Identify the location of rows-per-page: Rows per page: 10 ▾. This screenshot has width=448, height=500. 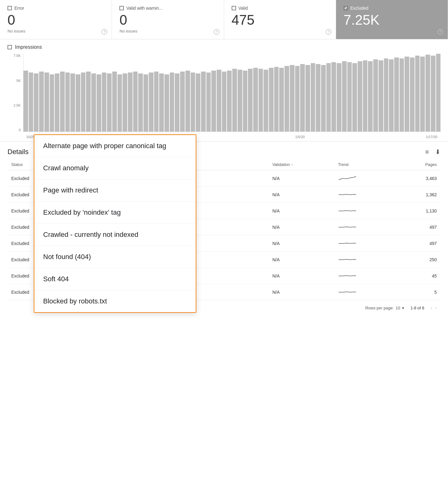
(385, 308).